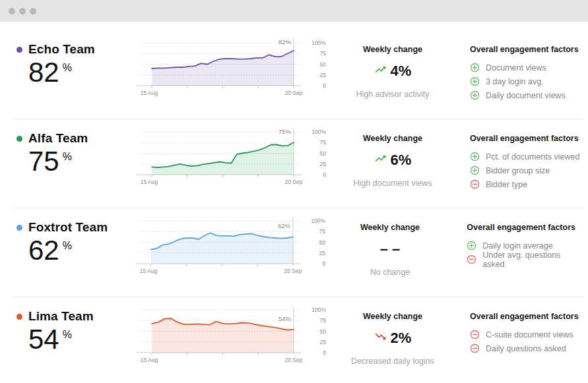 Image resolution: width=588 pixels, height=383 pixels. I want to click on factor-item: Document views, so click(524, 67).